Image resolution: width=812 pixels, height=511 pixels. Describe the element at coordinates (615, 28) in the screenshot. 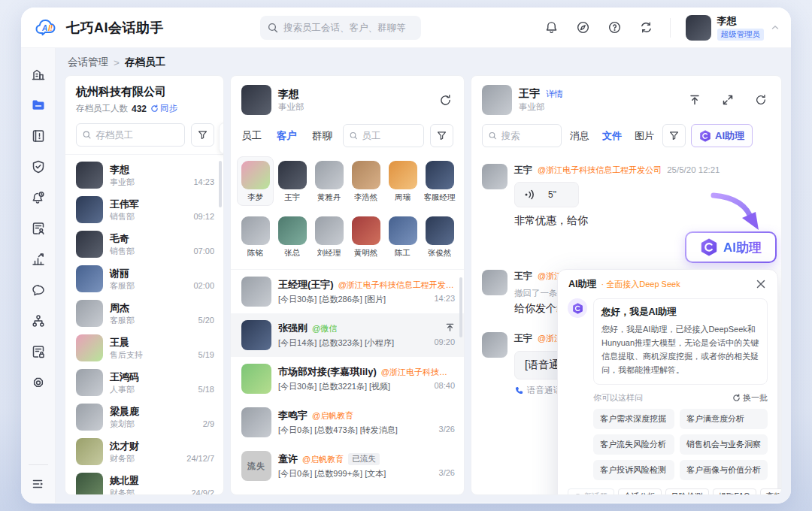

I see `help-icon` at that location.